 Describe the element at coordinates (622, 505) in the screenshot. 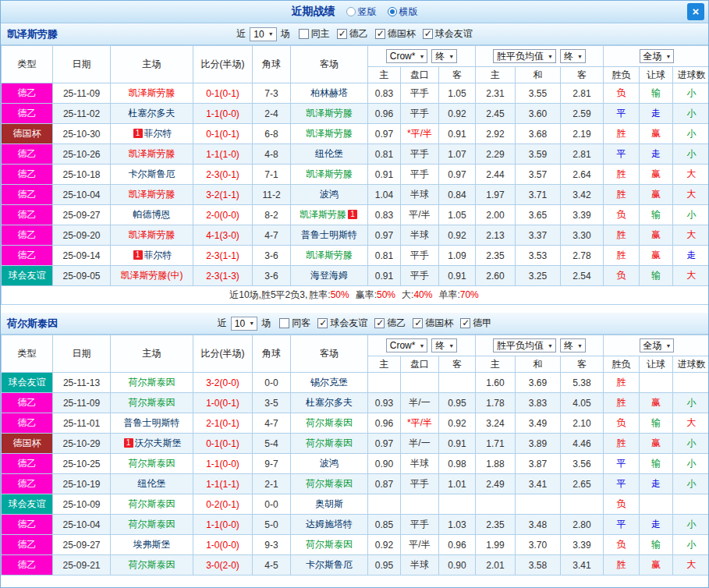

I see `result-cell: 负` at that location.